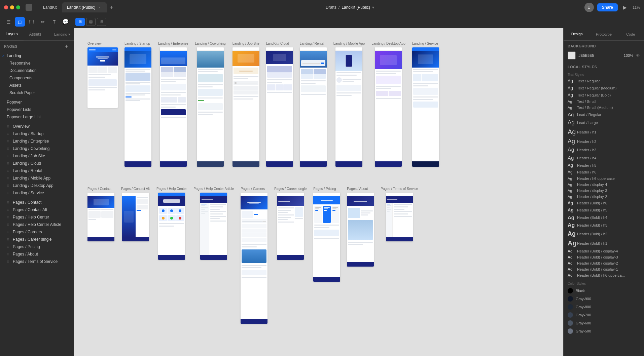  I want to click on page-item-landing-coworking: ⊞ Landing / Coworking, so click(37, 149).